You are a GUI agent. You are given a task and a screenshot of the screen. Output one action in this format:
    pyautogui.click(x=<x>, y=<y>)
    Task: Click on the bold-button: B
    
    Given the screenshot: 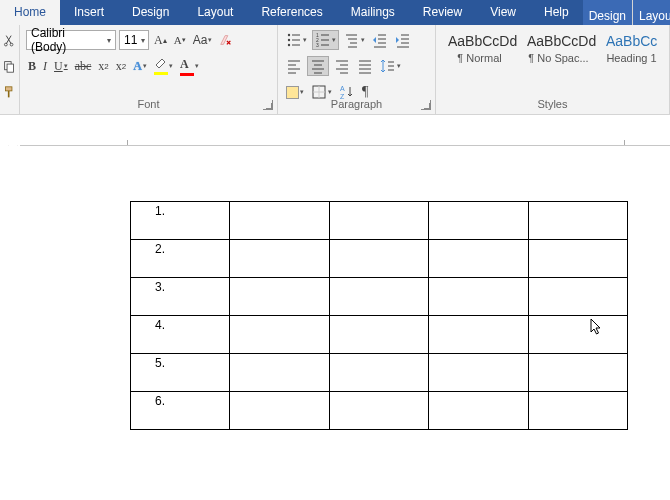 What is the action you would take?
    pyautogui.click(x=32, y=66)
    